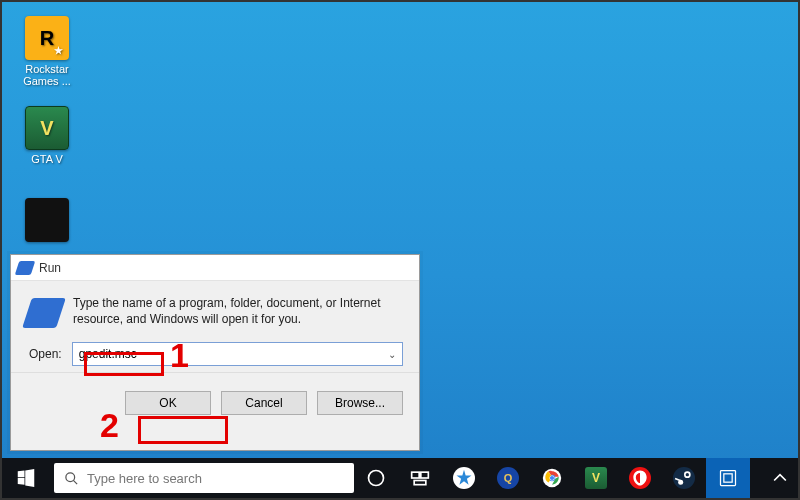  Describe the element at coordinates (50, 268) in the screenshot. I see `run-title: Run` at that location.